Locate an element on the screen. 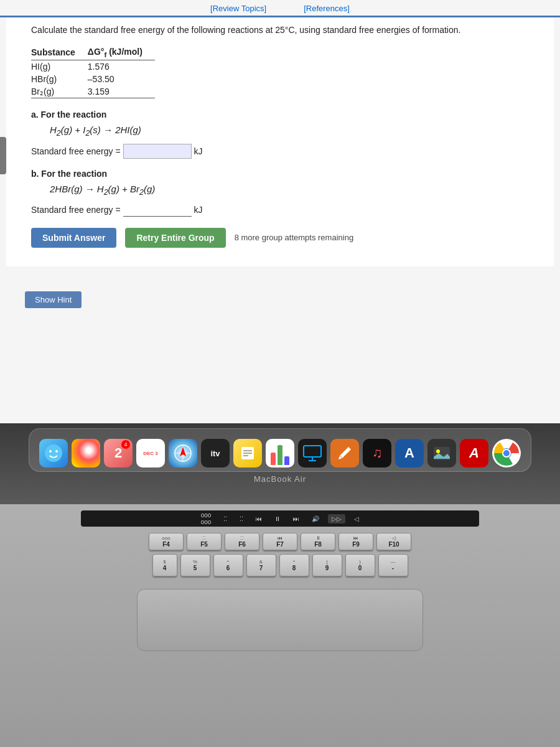 This screenshot has height=747, width=560. key-f5: ⁚⁚ F5 is located at coordinates (204, 542).